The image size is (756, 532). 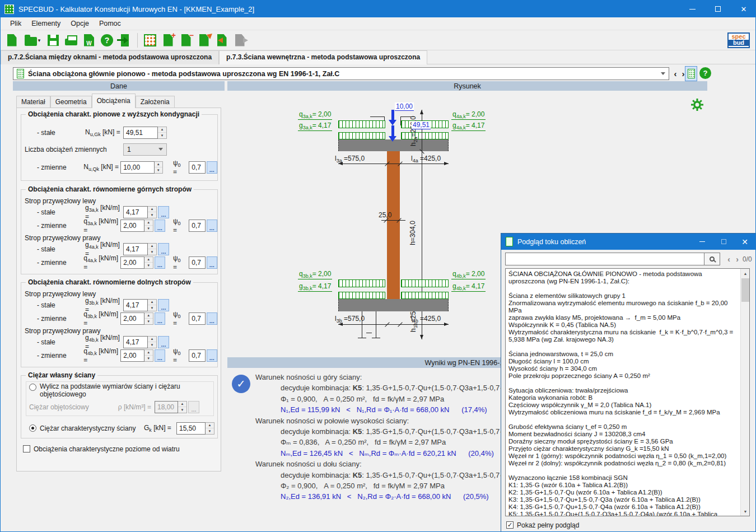 What do you see at coordinates (60, 226) in the screenshot?
I see `q3ak-label: - zmienne` at bounding box center [60, 226].